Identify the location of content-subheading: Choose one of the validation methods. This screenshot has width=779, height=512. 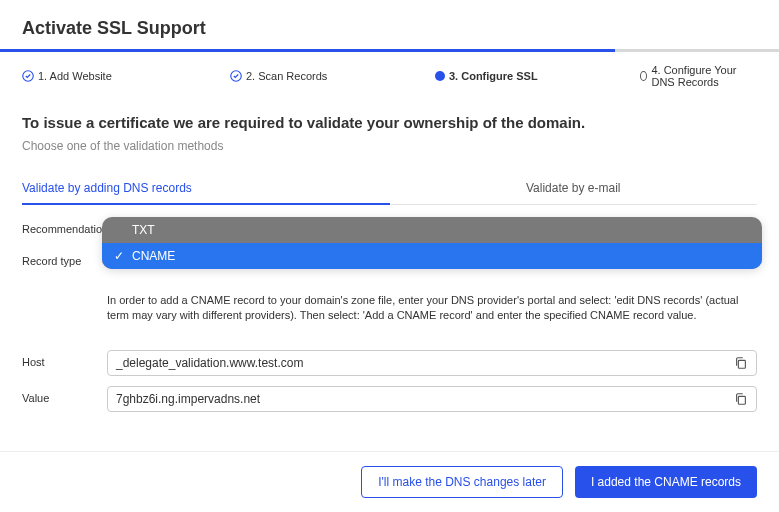
(390, 146).